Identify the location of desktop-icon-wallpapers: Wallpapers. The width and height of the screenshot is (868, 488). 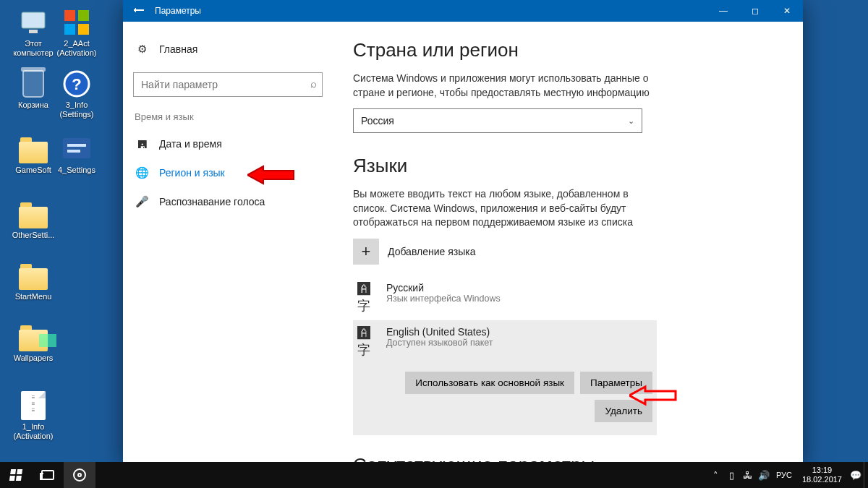
(33, 343).